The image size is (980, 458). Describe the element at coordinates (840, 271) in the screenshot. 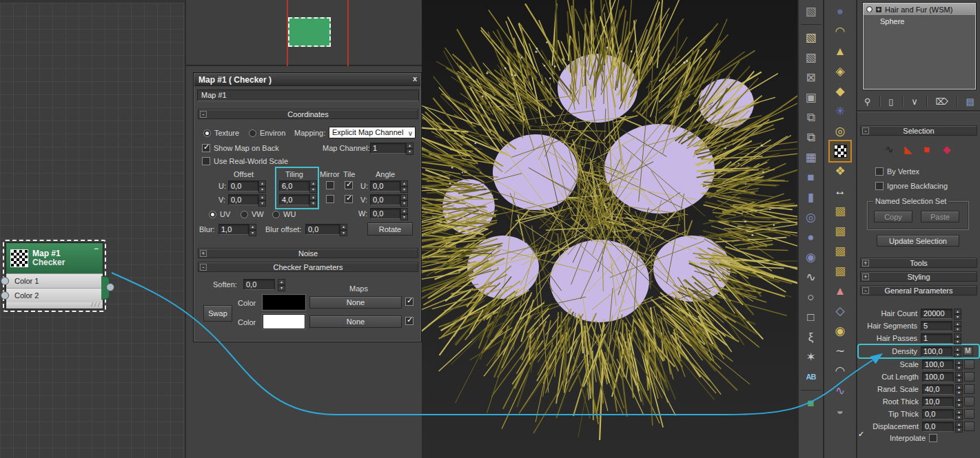

I see `camo-map-icon-4: ▩` at that location.